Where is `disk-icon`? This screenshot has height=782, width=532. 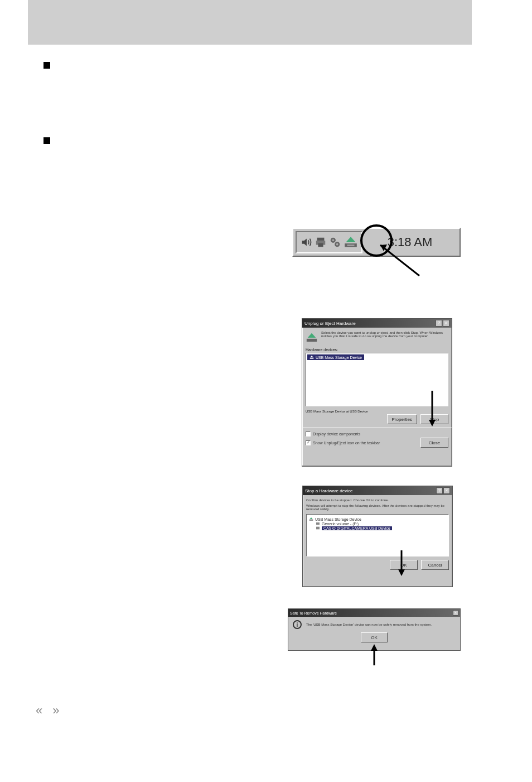
disk-icon is located at coordinates (318, 528).